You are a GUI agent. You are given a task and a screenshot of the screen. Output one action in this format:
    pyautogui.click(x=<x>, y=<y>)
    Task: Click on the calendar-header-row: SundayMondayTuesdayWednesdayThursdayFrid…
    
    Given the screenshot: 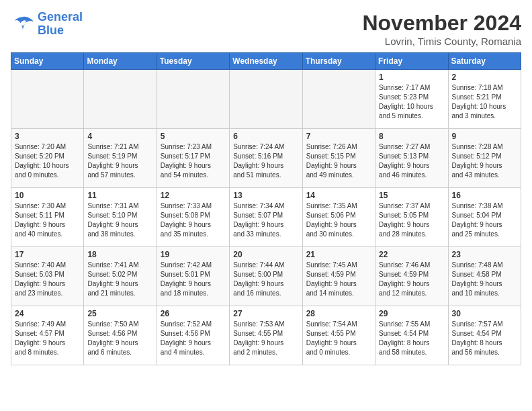 What is the action you would take?
    pyautogui.click(x=266, y=62)
    